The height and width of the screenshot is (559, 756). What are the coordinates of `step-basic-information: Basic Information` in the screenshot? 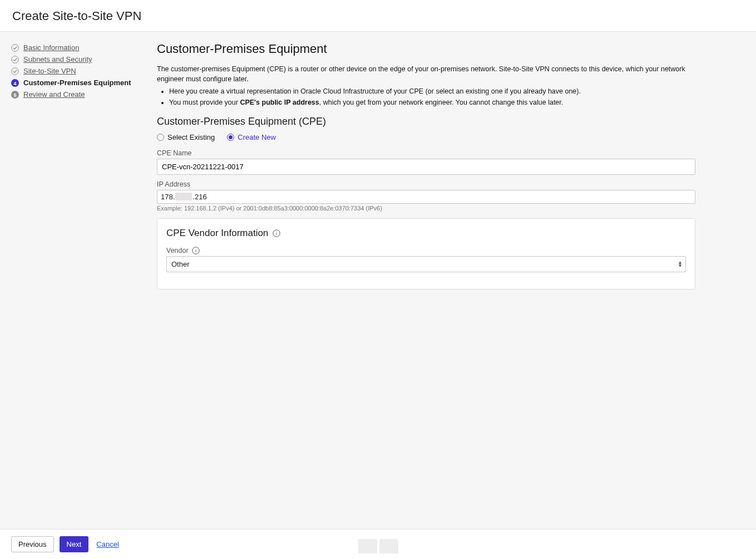 It's located at (78, 48).